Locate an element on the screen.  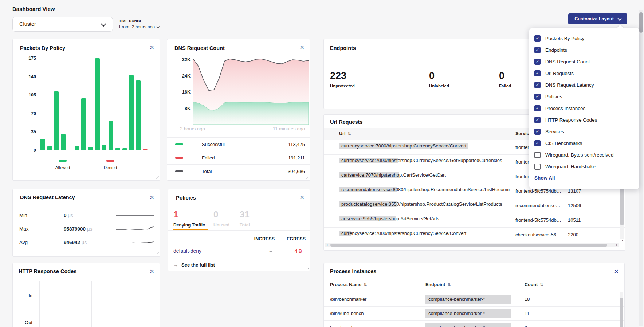
view-select: Cluster is located at coordinates (63, 24).